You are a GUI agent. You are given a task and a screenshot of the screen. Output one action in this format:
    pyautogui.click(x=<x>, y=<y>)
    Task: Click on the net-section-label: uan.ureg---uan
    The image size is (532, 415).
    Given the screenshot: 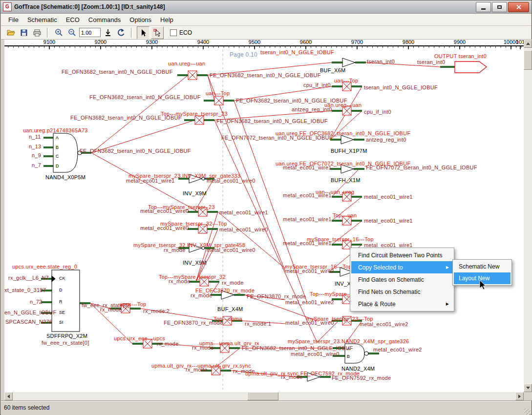 What is the action you would take?
    pyautogui.click(x=187, y=63)
    